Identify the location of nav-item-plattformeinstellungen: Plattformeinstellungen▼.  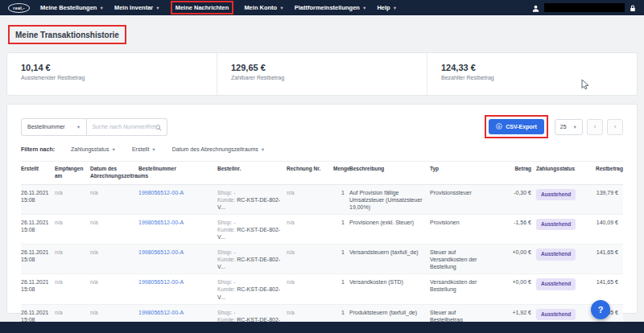
(331, 8).